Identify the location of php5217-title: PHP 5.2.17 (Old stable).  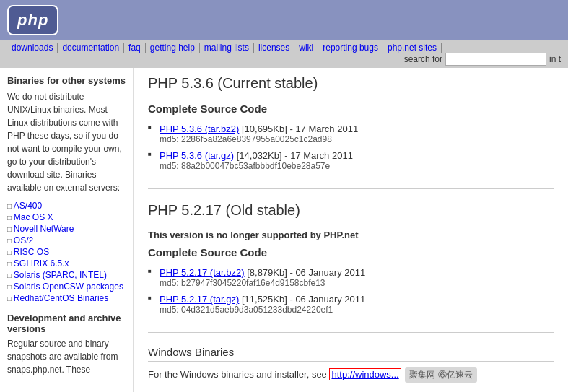
(351, 212).